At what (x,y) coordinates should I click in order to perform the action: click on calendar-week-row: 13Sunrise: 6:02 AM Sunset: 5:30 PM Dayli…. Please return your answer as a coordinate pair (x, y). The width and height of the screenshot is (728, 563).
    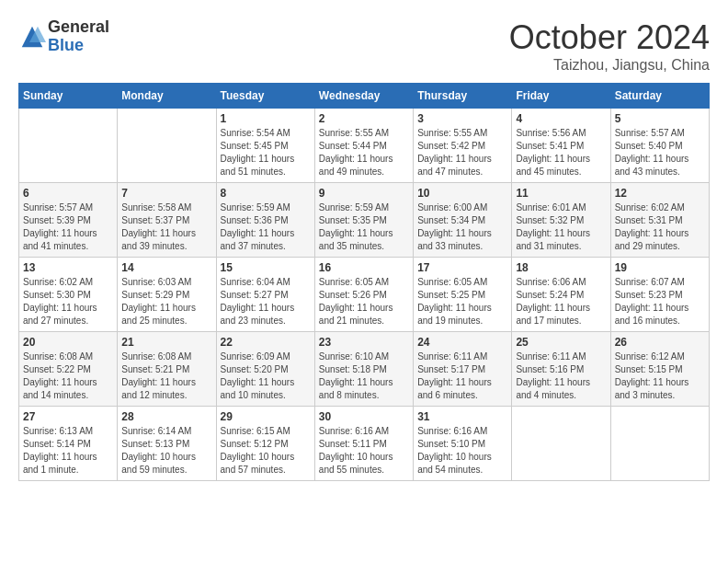
    Looking at the image, I should click on (364, 294).